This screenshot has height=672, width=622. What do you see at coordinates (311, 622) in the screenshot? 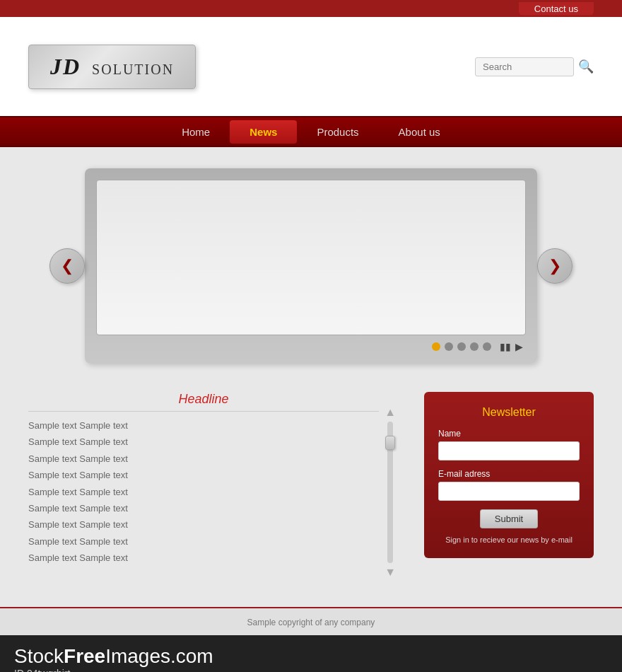
I see `footer-copyright: Sample copyright of any company` at bounding box center [311, 622].